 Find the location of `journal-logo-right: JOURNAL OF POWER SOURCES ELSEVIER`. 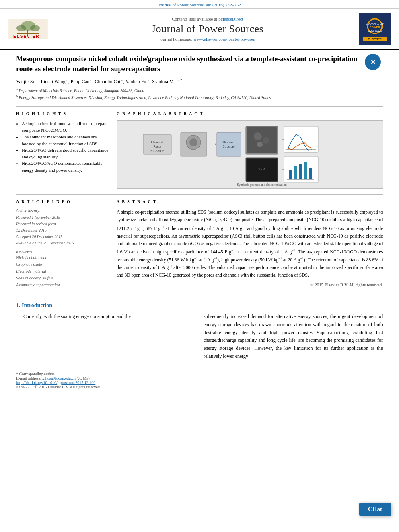

journal-logo-right: JOURNAL OF POWER SOURCES ELSEVIER is located at coordinates (373, 29).